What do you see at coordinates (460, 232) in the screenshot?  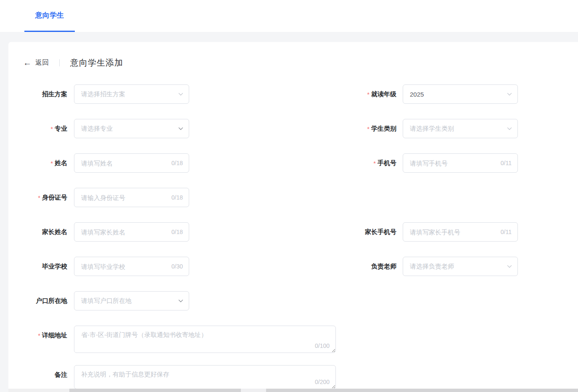 I see `jiazhang-shoujihao-inputwrap: 0/11` at bounding box center [460, 232].